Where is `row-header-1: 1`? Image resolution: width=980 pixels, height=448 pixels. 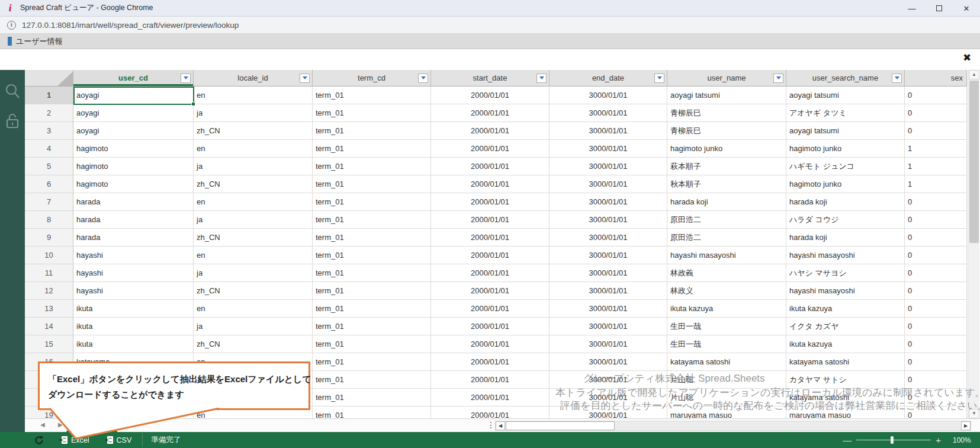 row-header-1: 1 is located at coordinates (49, 95).